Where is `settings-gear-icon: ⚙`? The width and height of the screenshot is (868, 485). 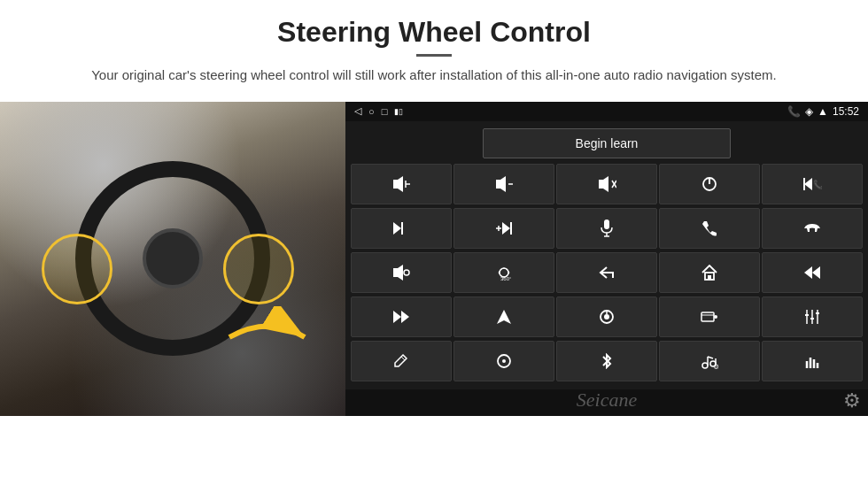
settings-gear-icon: ⚙ is located at coordinates (852, 401).